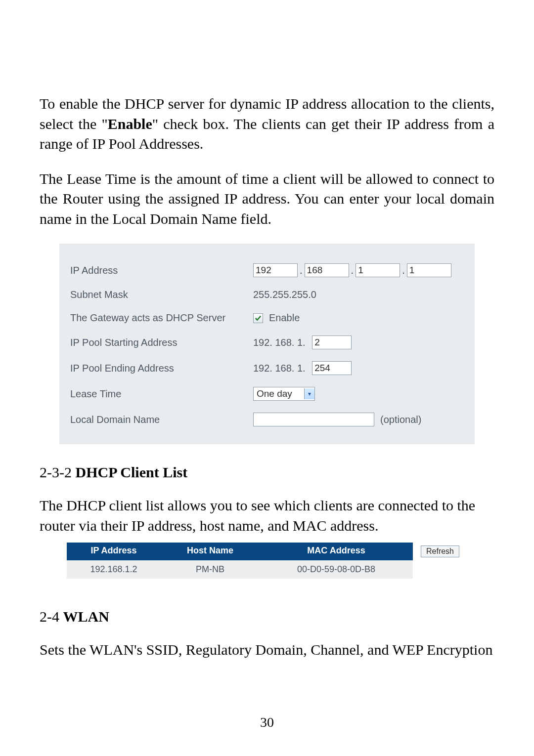 The width and height of the screenshot is (534, 756). What do you see at coordinates (160, 271) in the screenshot?
I see `ip-address-label: IP Address` at bounding box center [160, 271].